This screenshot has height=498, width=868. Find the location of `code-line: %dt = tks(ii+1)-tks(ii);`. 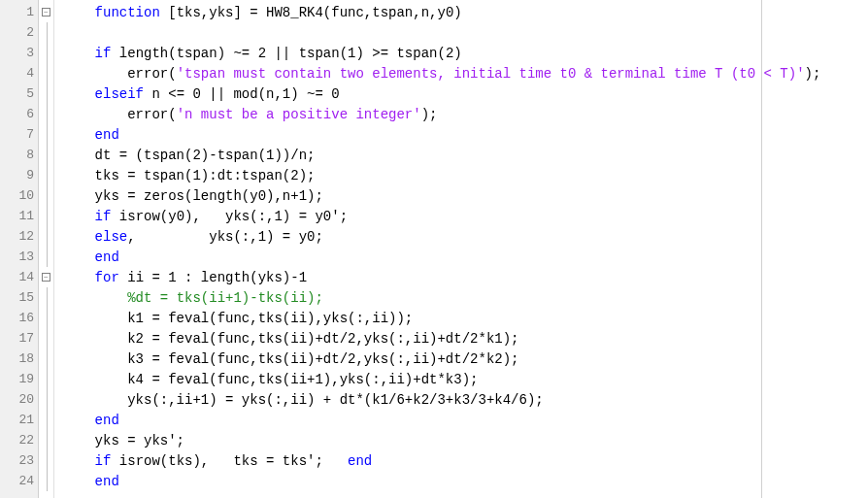

code-line: %dt = tks(ii+1)-tks(ii); is located at coordinates (465, 297).